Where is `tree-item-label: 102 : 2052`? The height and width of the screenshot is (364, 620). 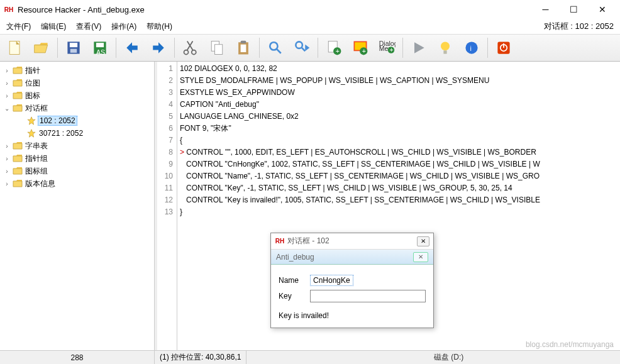
tree-item-label: 102 : 2052 is located at coordinates (58, 121).